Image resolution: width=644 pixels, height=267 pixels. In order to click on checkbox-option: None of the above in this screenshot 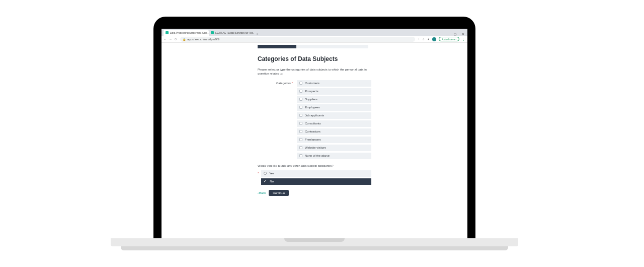, I will do `click(334, 156)`.